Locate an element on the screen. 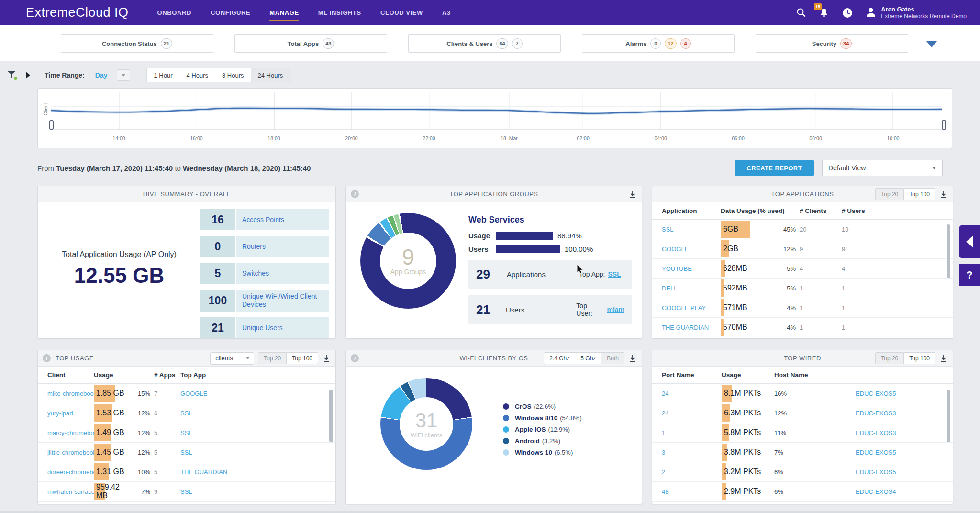 The width and height of the screenshot is (980, 513). band-2-4ghz-button: 2.4 Ghz is located at coordinates (559, 358).